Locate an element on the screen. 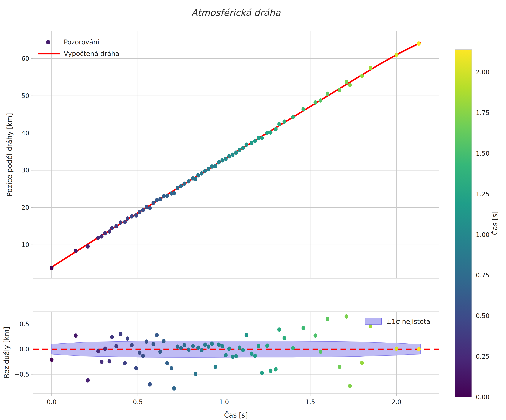  x-axis-label: Čas [s] is located at coordinates (236, 415).